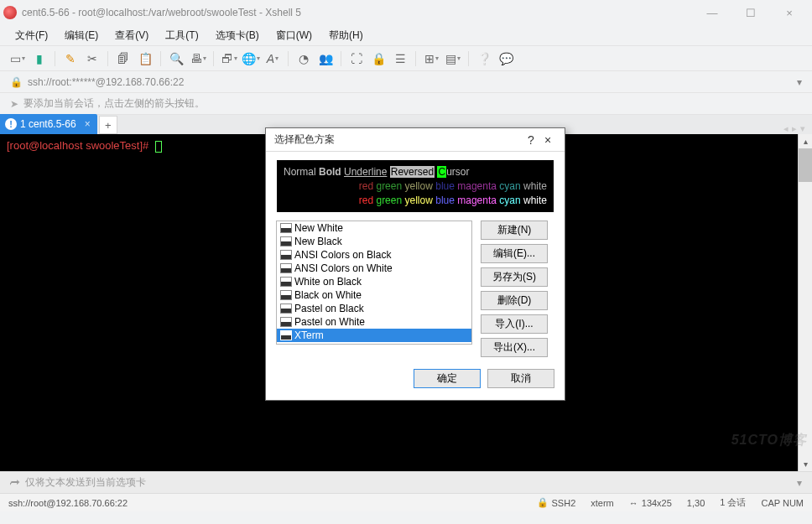  Describe the element at coordinates (374, 295) in the screenshot. I see `scheme-item: Black on White` at that location.